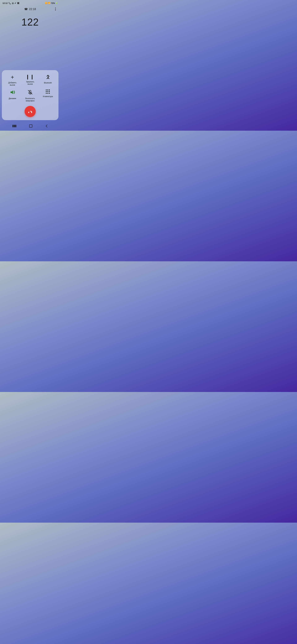  What do you see at coordinates (31, 126) in the screenshot?
I see `home-button` at bounding box center [31, 126].